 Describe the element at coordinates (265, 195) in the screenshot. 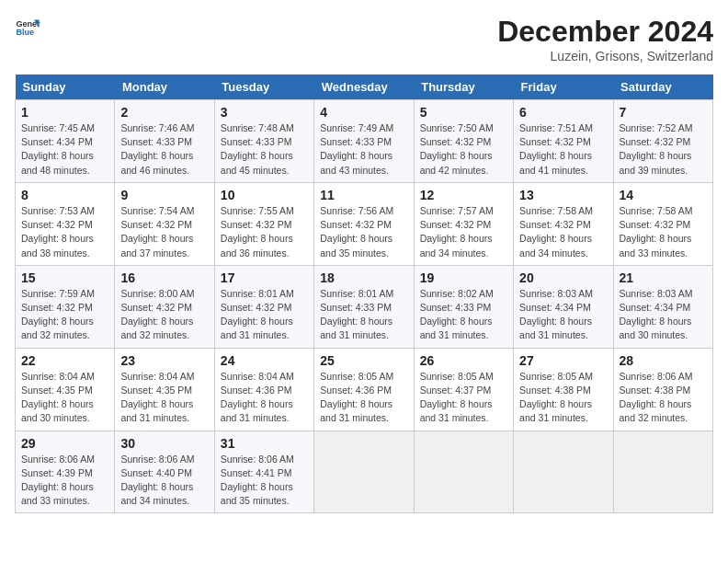

I see `day-number: 10` at that location.